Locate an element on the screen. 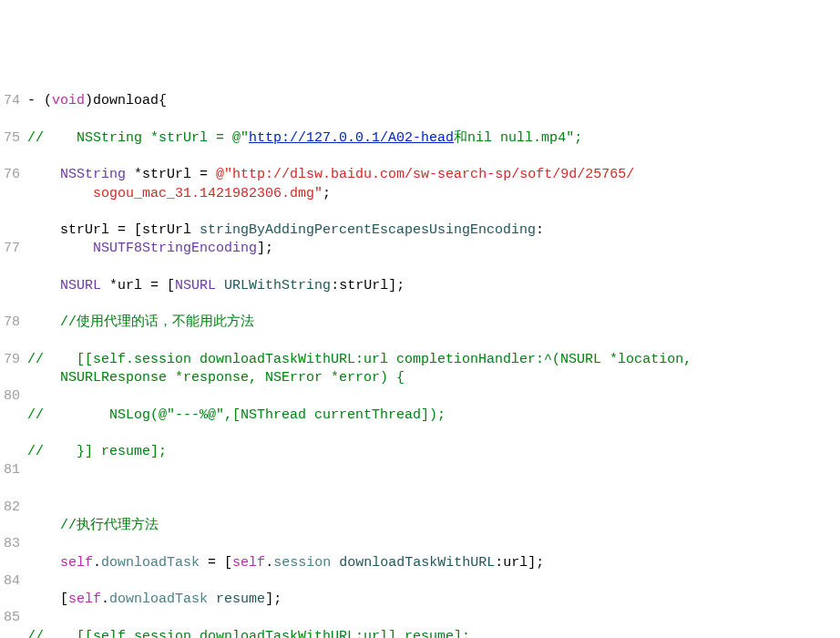 The width and height of the screenshot is (840, 638). line-number: 75 is located at coordinates (12, 139).